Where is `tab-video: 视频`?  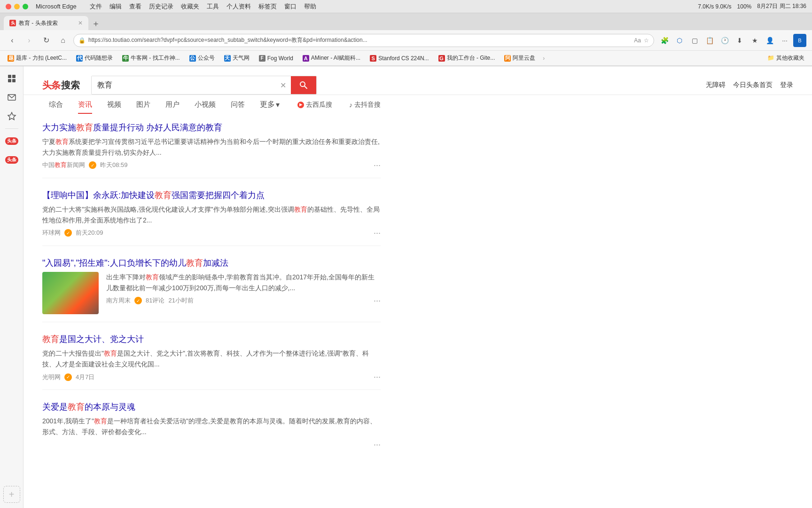 tab-video: 视频 is located at coordinates (114, 104).